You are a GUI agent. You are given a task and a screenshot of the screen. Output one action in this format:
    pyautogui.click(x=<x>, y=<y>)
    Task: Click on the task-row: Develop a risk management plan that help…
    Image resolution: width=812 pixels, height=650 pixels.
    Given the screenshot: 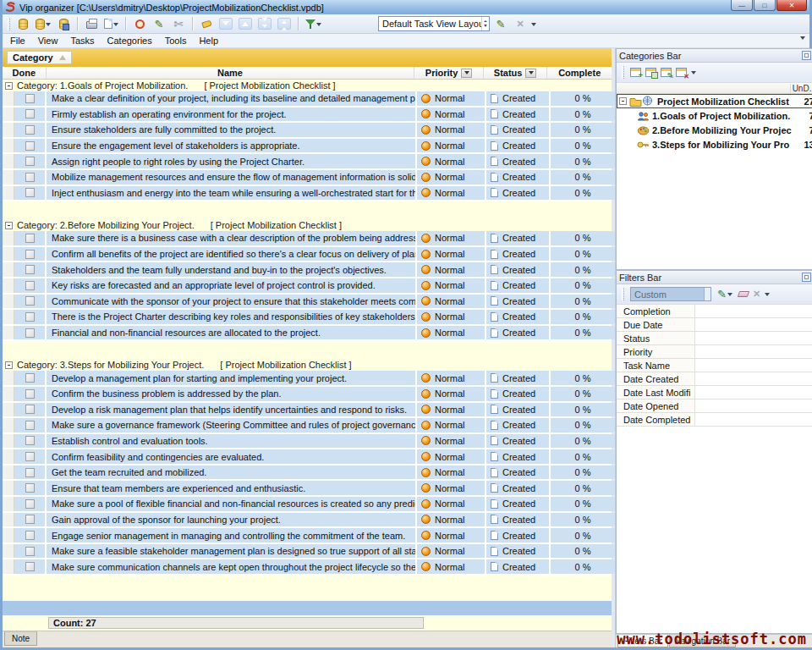 What is the action you would take?
    pyautogui.click(x=307, y=411)
    